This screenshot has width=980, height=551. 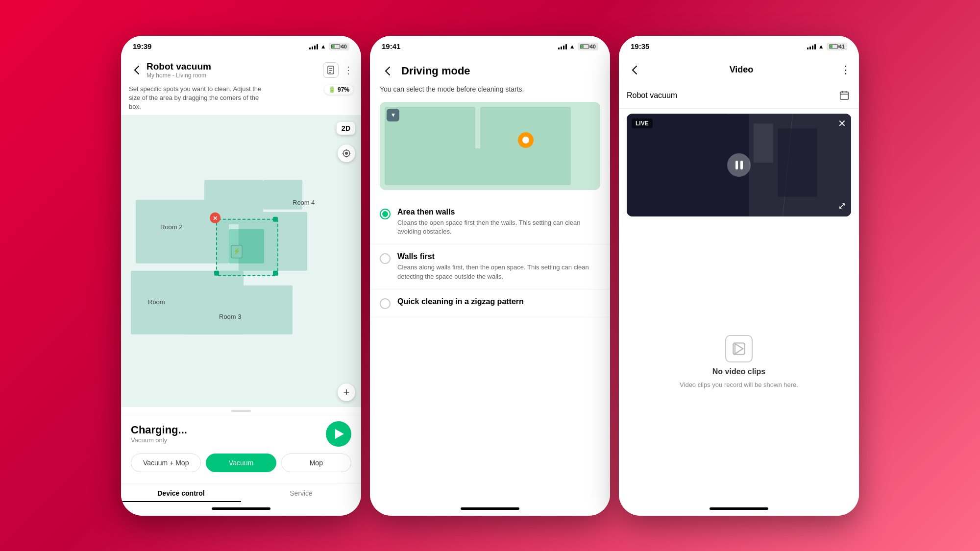 What do you see at coordinates (842, 123) in the screenshot?
I see `close-live-button: ✕` at bounding box center [842, 123].